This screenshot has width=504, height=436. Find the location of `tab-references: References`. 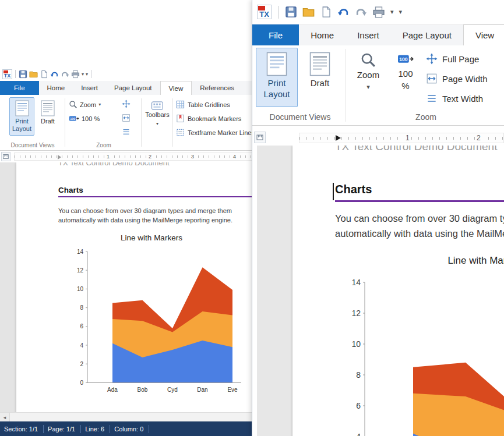

tab-references: References is located at coordinates (217, 88).